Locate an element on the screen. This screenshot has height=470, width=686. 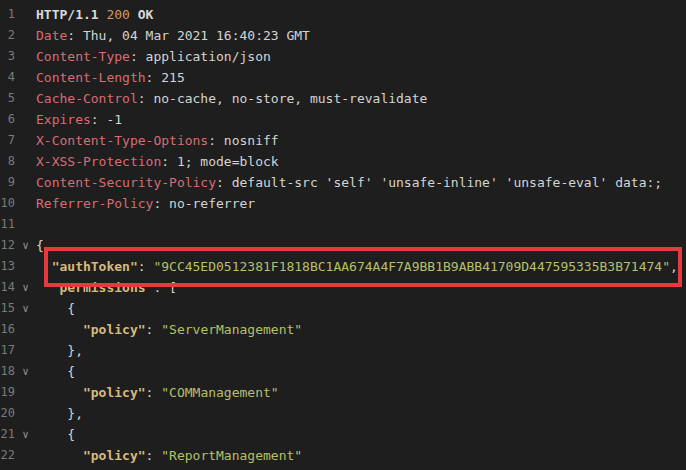
token-plain: : Thu, 04 Mar 2021 16:40:23 GMT is located at coordinates (188, 36).